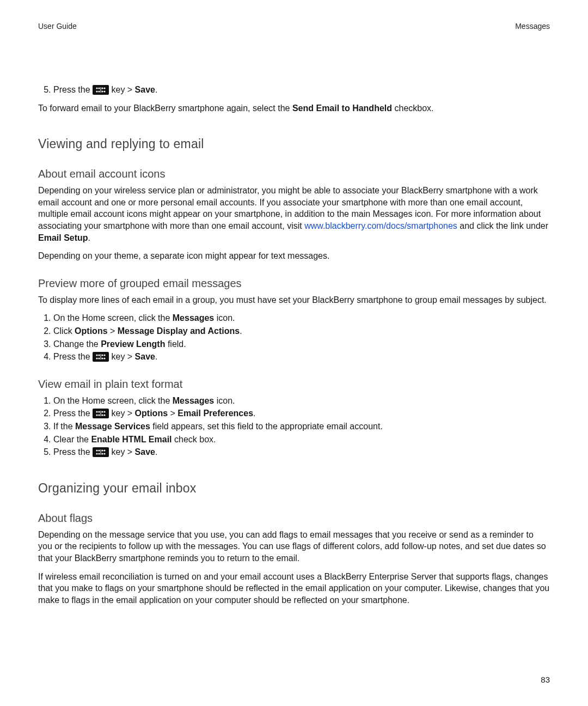 The width and height of the screenshot is (588, 706). What do you see at coordinates (302, 357) in the screenshot?
I see `preview-step-4: Press the key > Save.` at bounding box center [302, 357].